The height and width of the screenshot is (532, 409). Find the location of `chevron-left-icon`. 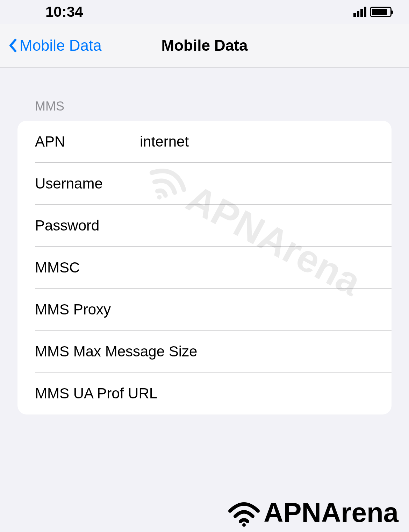

chevron-left-icon is located at coordinates (13, 45).